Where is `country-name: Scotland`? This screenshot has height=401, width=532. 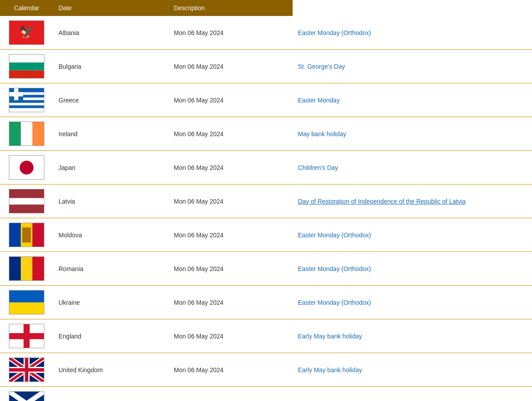
country-name: Scotland is located at coordinates (111, 394).